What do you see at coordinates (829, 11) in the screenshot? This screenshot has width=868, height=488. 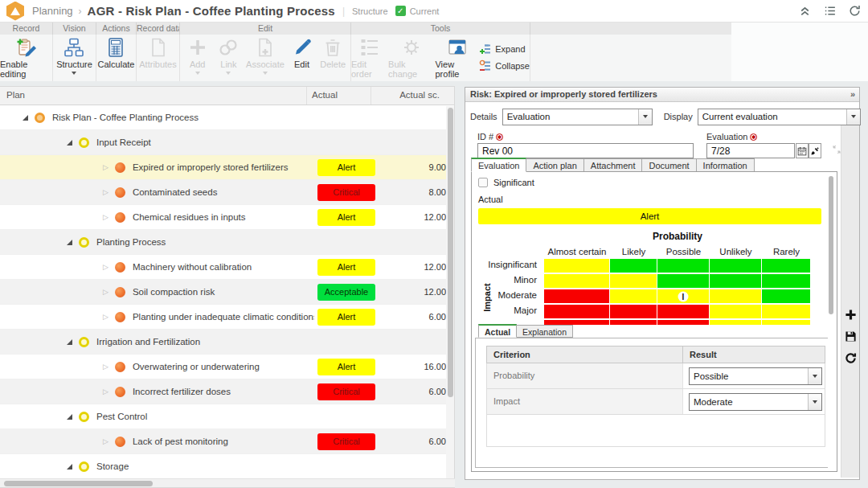 I see `menu-list-icon` at bounding box center [829, 11].